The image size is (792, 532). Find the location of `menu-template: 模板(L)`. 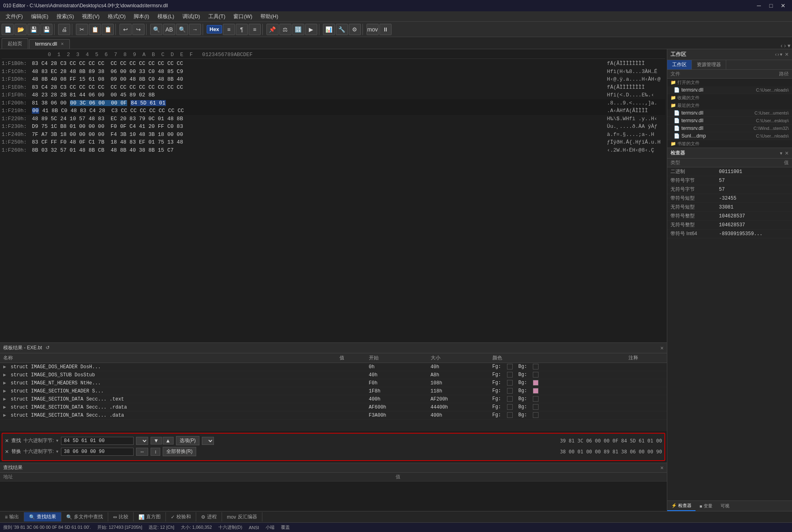

menu-template: 模板(L) is located at coordinates (166, 17).